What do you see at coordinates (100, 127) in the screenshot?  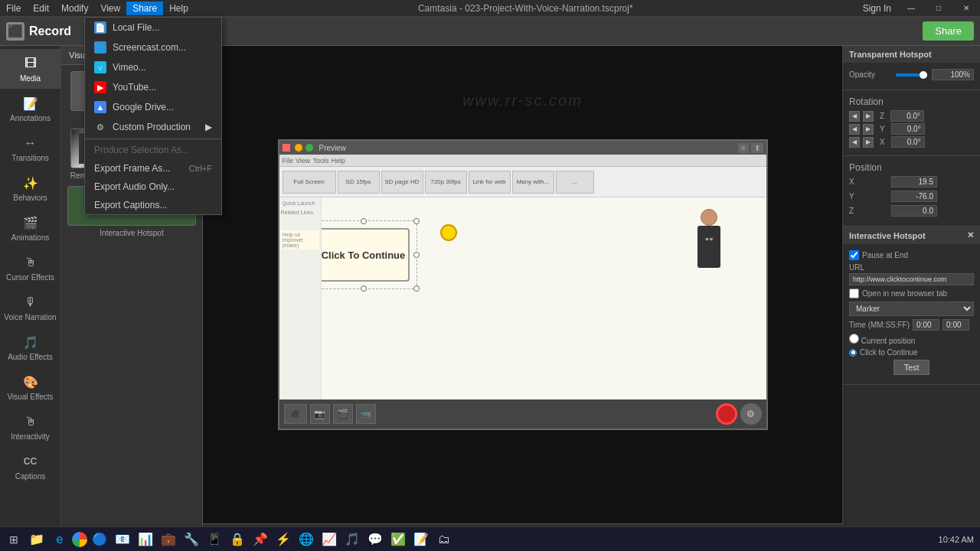 I see `custom-icon: ⚙` at bounding box center [100, 127].